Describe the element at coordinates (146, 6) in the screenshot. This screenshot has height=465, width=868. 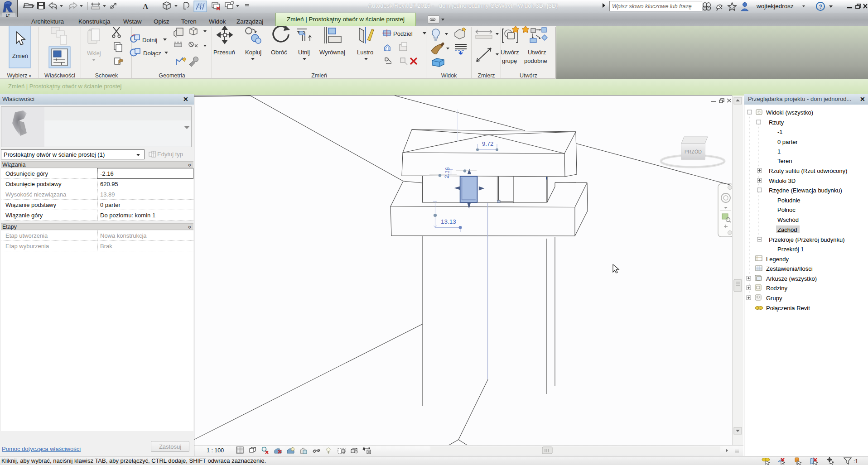
I see `svg-text: A` at that location.